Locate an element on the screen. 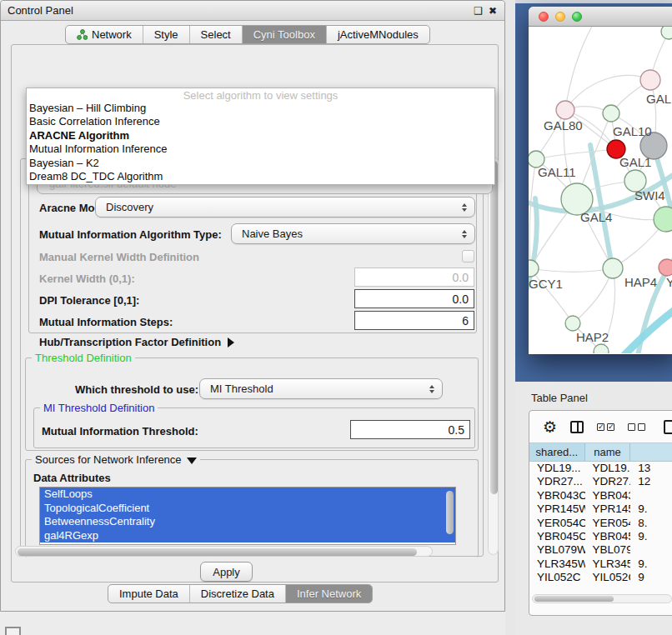 The width and height of the screenshot is (672, 635). tab-label: Cyni Toolbox is located at coordinates (284, 35).